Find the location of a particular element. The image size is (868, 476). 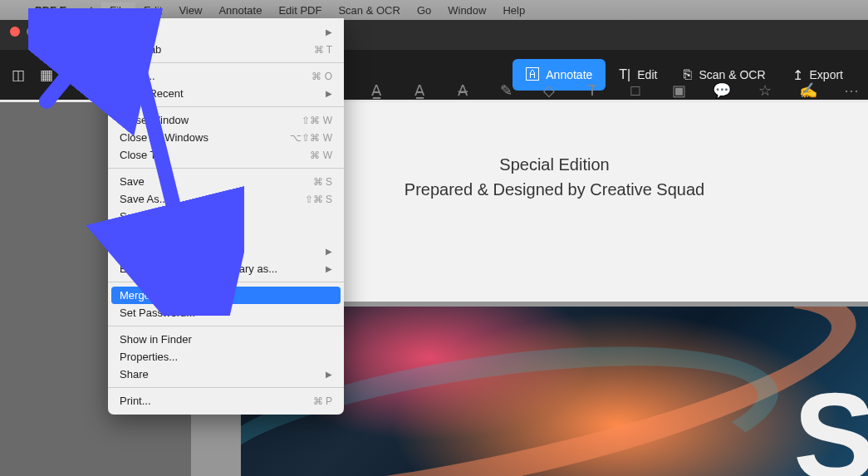

menu-open: Open...⌘ O is located at coordinates (226, 76).